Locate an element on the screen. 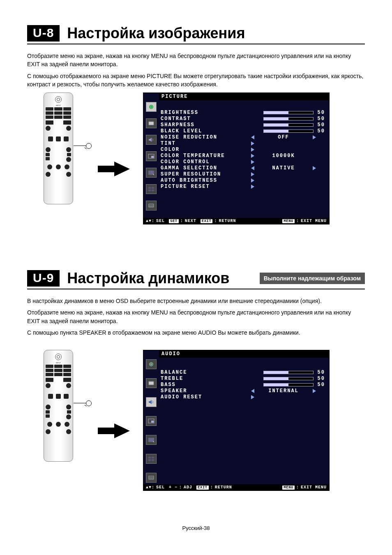 The image size is (392, 555). section-title-u8: Настройка изображения is located at coordinates (156, 33).